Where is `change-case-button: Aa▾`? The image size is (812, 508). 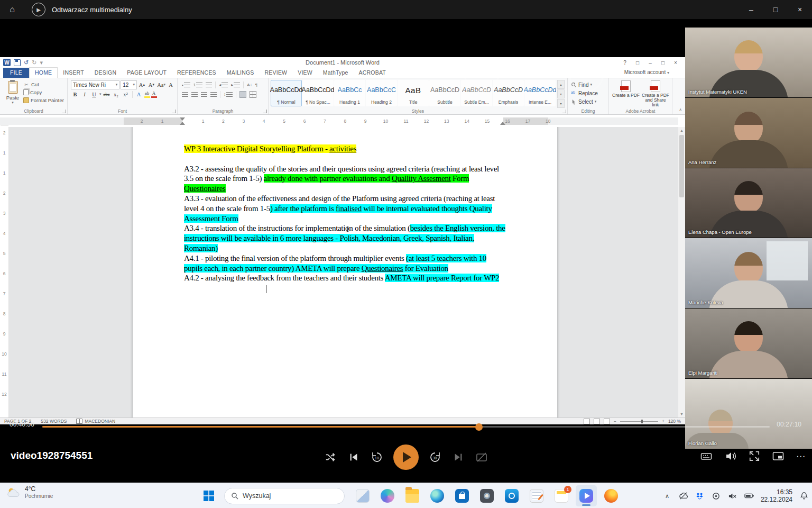
change-case-button: Aa▾ is located at coordinates (161, 85).